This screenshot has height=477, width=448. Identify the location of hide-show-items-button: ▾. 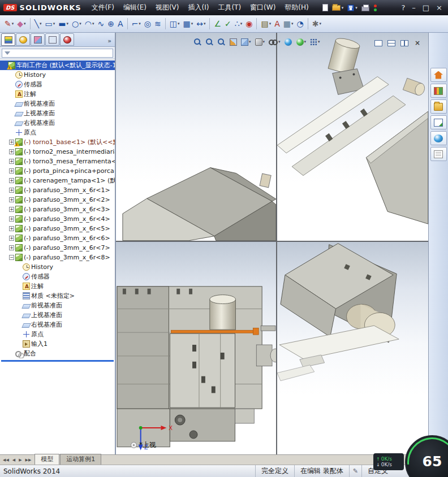
(275, 42).